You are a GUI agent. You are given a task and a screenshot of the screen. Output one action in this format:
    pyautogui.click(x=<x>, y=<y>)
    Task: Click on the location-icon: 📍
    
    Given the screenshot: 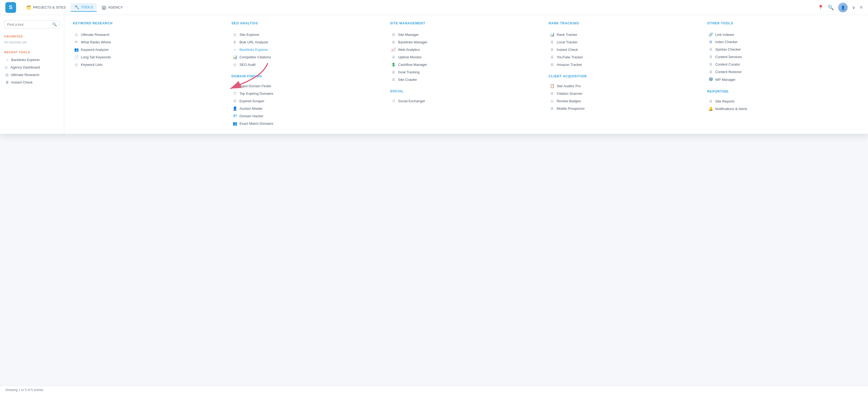 What is the action you would take?
    pyautogui.click(x=821, y=7)
    